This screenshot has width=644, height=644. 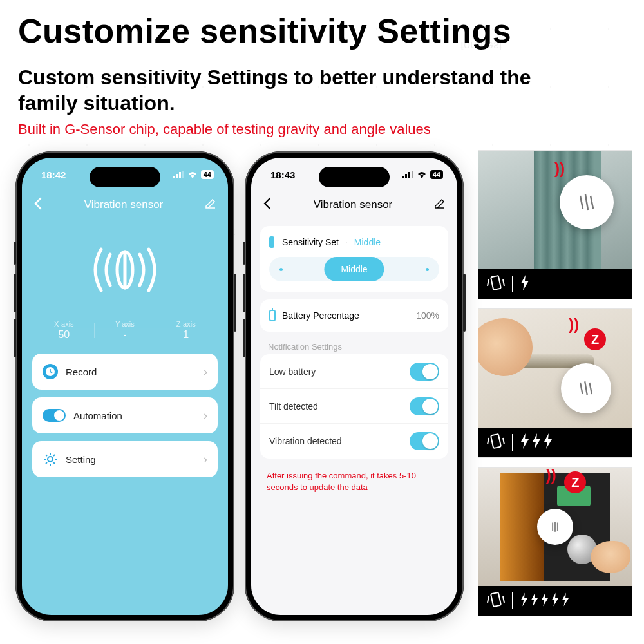 I want to click on clock-icon, so click(x=50, y=372).